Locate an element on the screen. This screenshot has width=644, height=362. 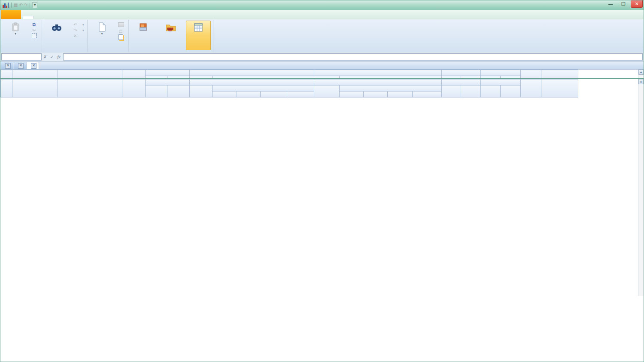
paste-button: ▾ is located at coordinates (15, 35).